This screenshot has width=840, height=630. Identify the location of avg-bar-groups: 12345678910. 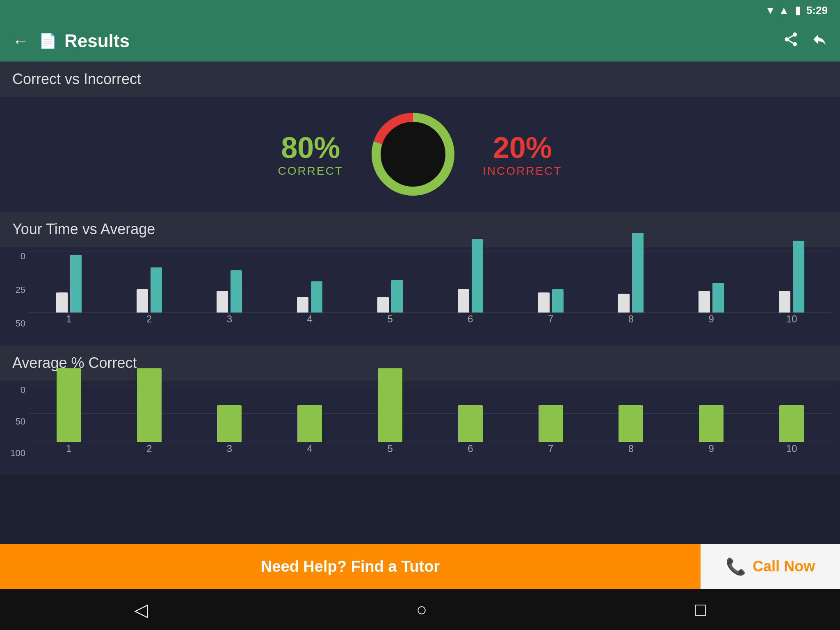
(430, 422).